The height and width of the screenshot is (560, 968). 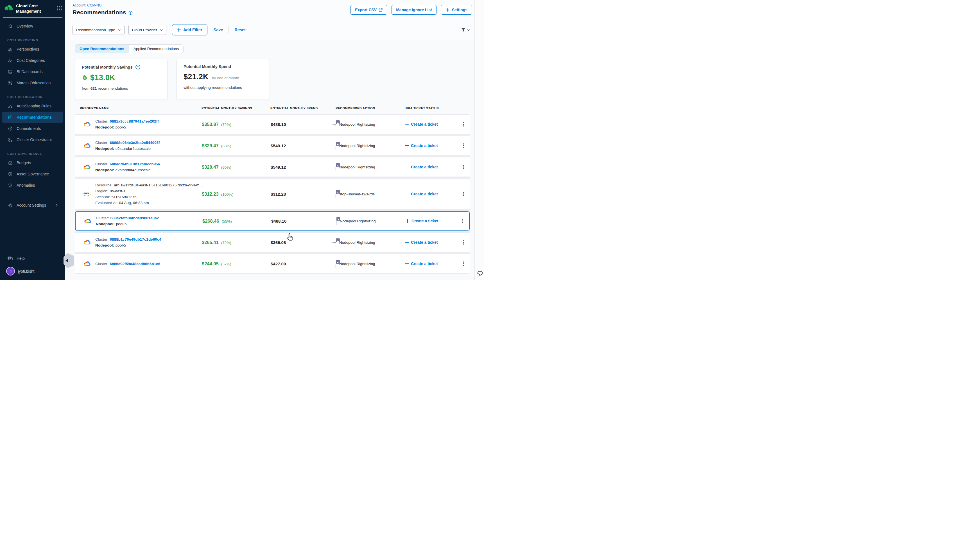 I want to click on add-filter-button: Add Filter, so click(x=190, y=30).